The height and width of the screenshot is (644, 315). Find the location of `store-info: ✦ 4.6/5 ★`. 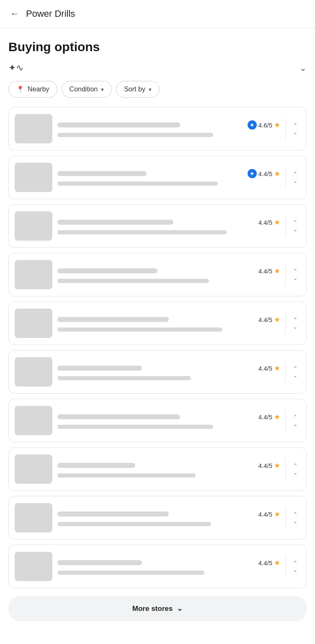

store-info: ✦ 4.6/5 ★ is located at coordinates (169, 129).